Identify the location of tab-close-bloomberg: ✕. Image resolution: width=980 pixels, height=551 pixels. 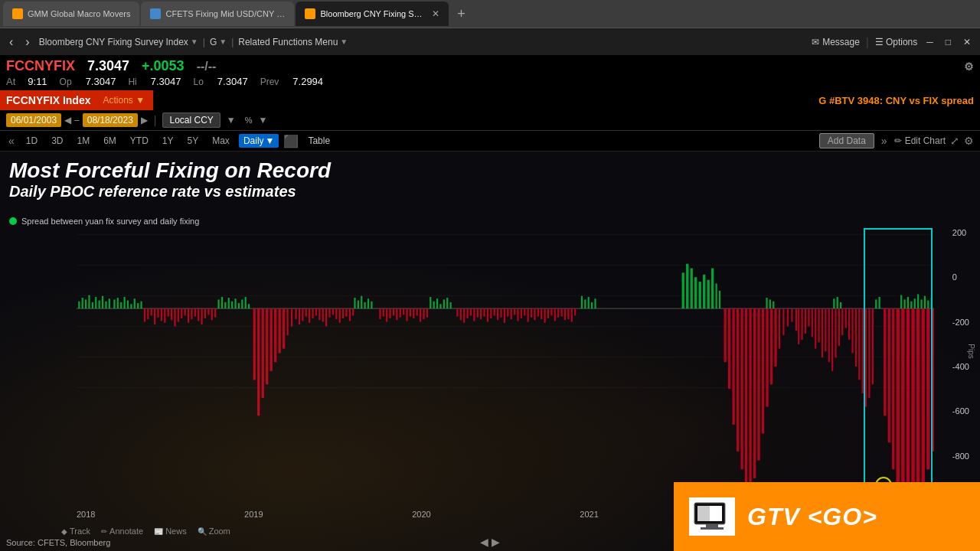
(436, 14).